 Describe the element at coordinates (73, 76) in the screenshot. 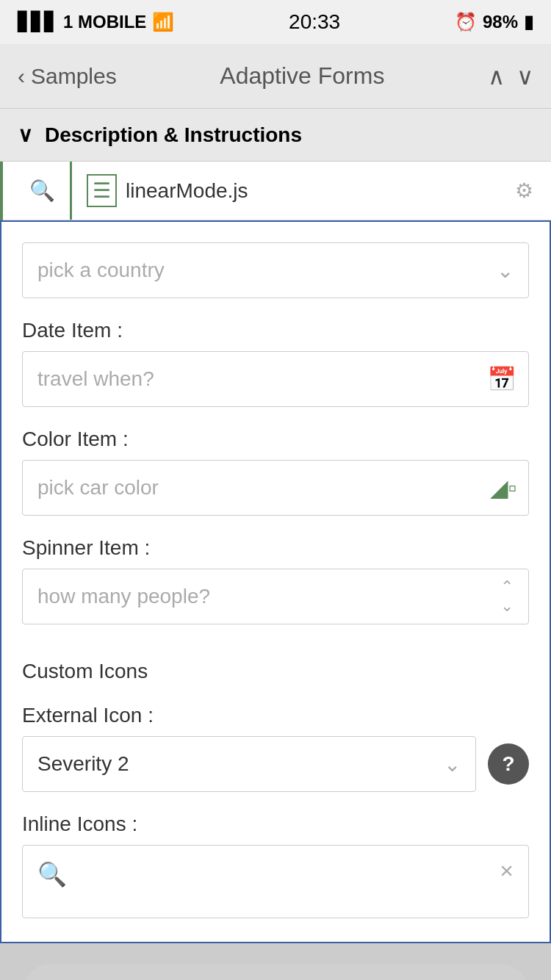

I see `nav-back-label: Samples` at that location.